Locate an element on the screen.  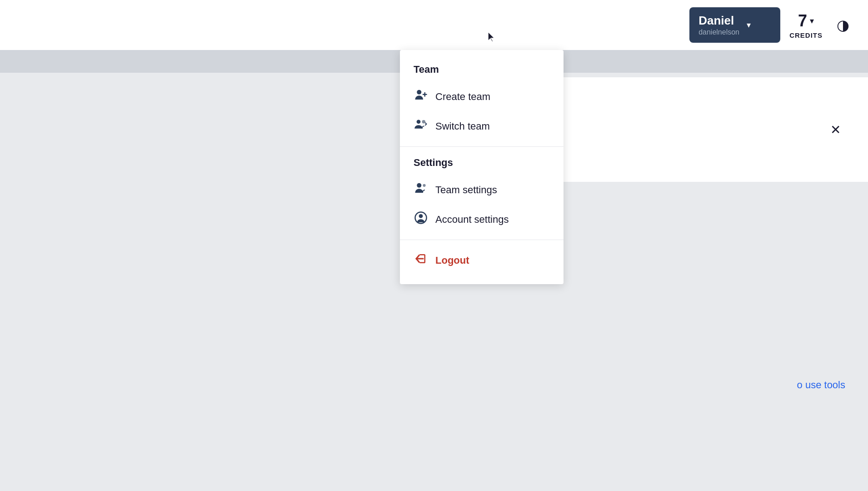
team-settings-icon is located at coordinates (421, 190).